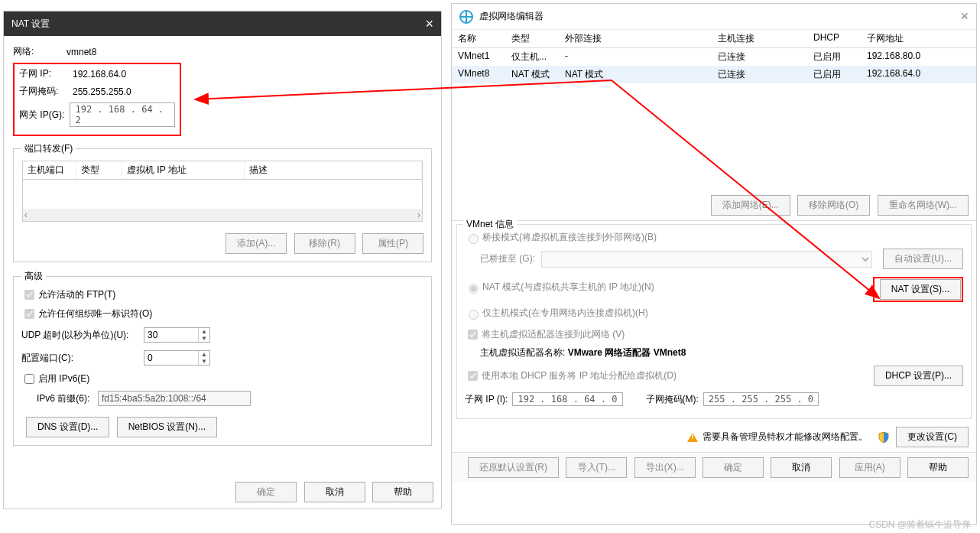 Image resolution: width=980 pixels, height=533 pixels. What do you see at coordinates (714, 75) in the screenshot?
I see `table-row: VMnet8 NAT 模式 NAT 模式 已连接 已启用 192.168.64.…` at bounding box center [714, 75].